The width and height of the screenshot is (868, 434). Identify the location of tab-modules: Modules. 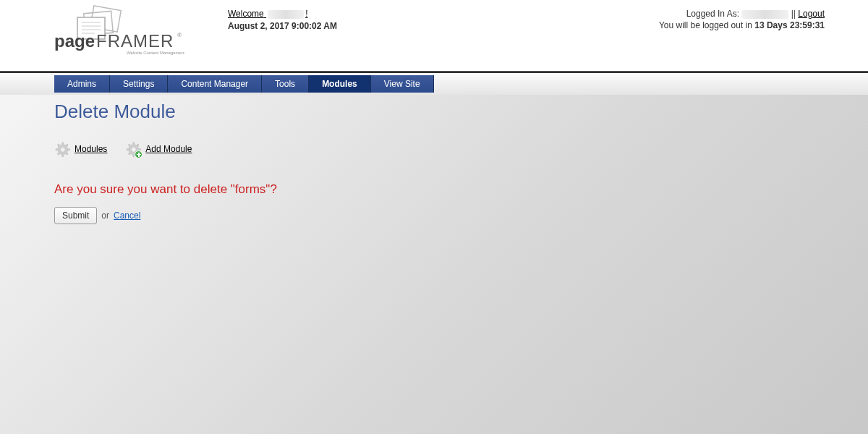
(340, 84).